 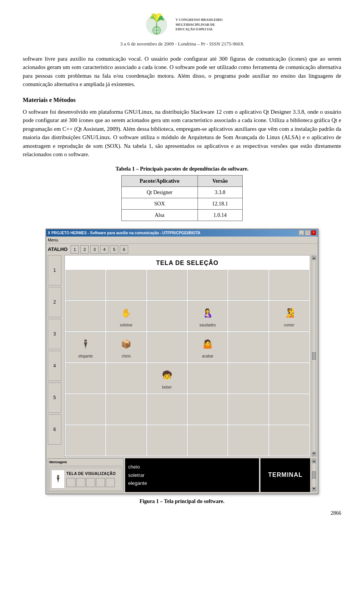 What do you see at coordinates (182, 133) in the screenshot?
I see `section-paragraph: O software foi desenvolvido em plataform…` at bounding box center [182, 133].